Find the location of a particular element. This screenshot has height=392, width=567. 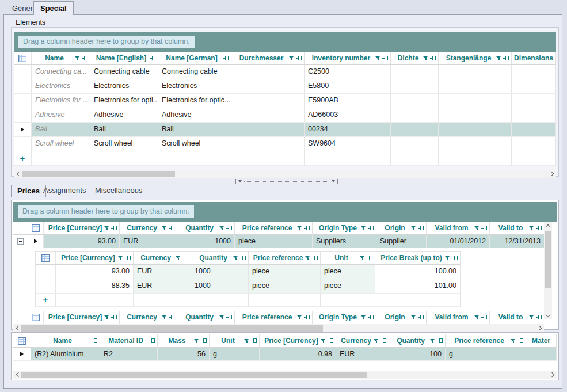

column-header-price-currency: Price [Currency] is located at coordinates (298, 341).